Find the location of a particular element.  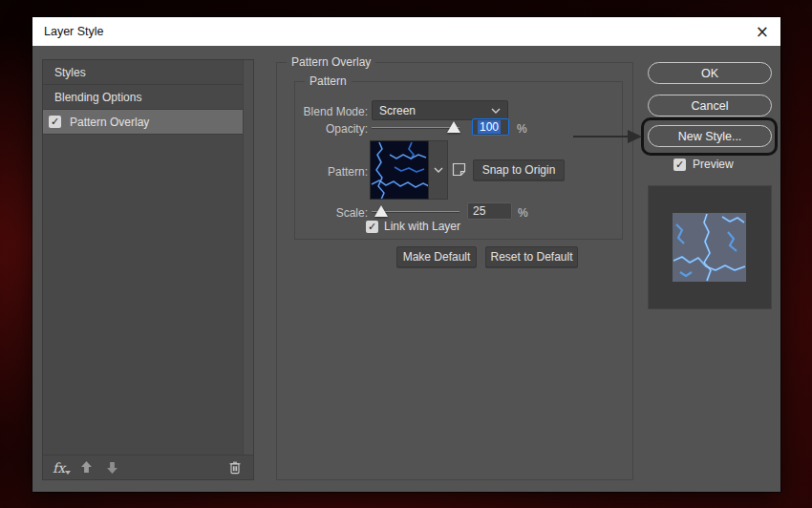

pattern-group: Pattern Blend Mode: Screen Opacity: 100 … is located at coordinates (459, 160).